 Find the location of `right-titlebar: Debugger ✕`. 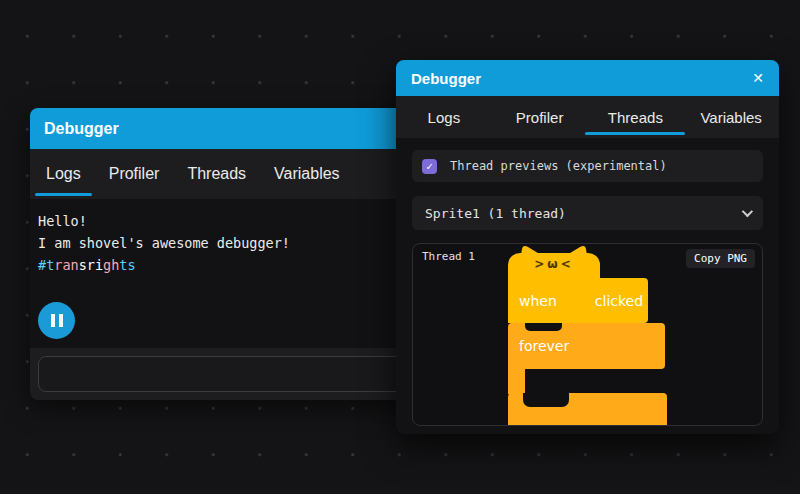

right-titlebar: Debugger ✕ is located at coordinates (588, 78).